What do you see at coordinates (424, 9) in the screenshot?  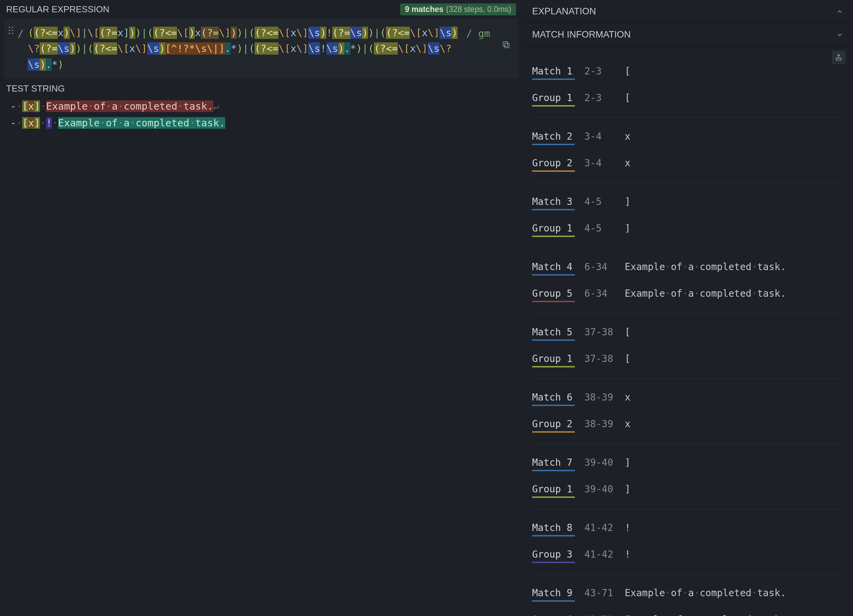 I see `matches-count: 9 matches` at bounding box center [424, 9].